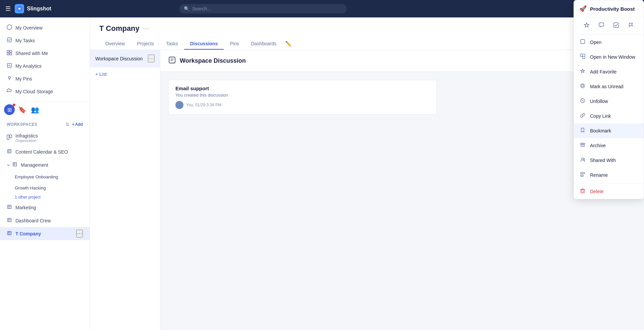 The image size is (644, 330). Describe the element at coordinates (583, 87) in the screenshot. I see `mark-unread-icon` at that location.